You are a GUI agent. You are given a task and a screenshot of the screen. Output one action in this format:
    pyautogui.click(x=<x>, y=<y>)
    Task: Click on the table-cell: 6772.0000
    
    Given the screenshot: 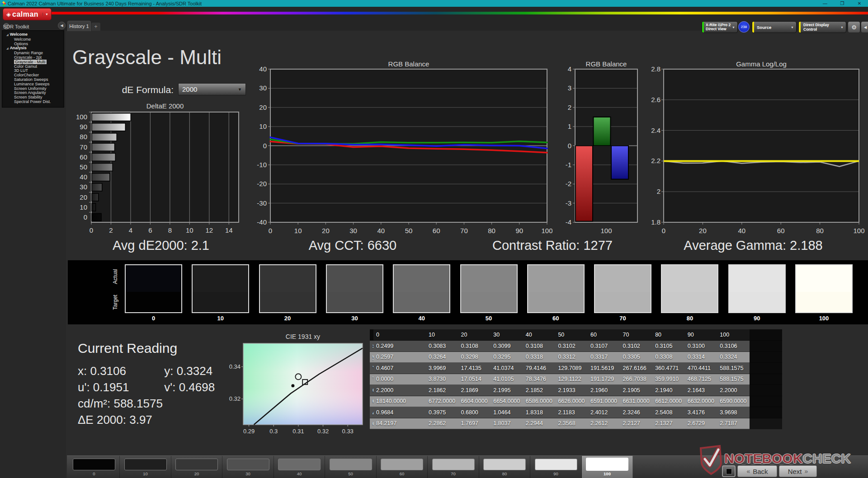 What is the action you would take?
    pyautogui.click(x=442, y=402)
    